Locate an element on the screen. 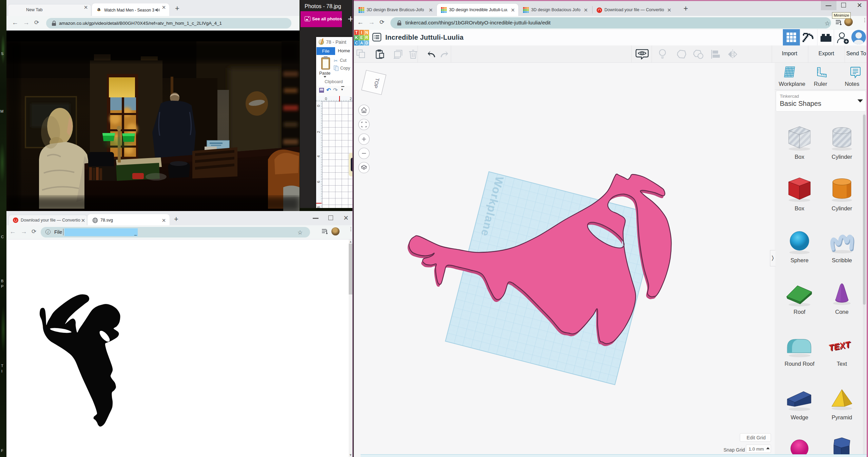 This screenshot has height=457, width=868. svg-text: I is located at coordinates (362, 33).